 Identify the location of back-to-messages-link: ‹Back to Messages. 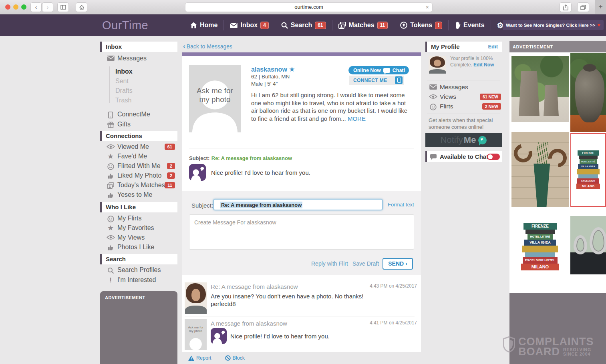
(207, 46).